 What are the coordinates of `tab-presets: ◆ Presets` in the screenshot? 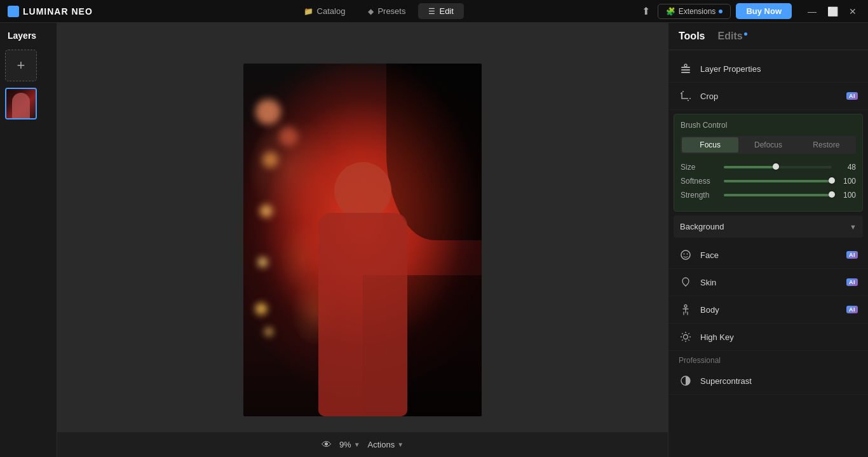 It's located at (386, 11).